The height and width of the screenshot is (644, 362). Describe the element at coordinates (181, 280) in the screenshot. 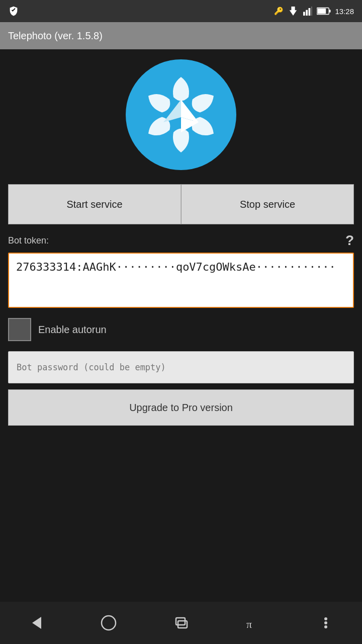

I see `bot-token-input: 276333314:AAGhK<span class="token-blurre…` at that location.